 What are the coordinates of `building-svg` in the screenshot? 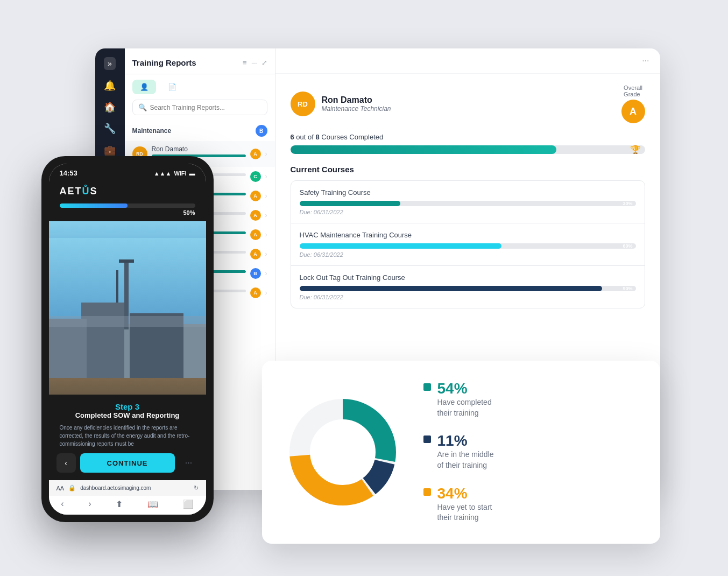 It's located at (128, 308).